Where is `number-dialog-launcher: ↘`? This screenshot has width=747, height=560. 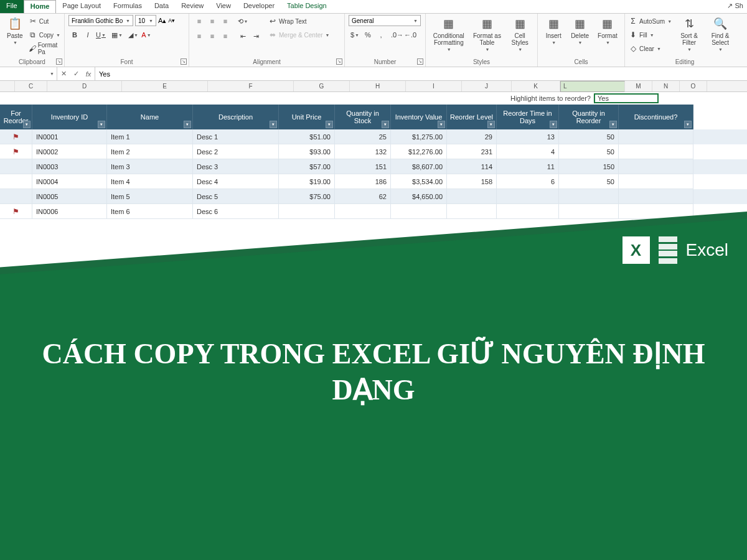
number-dialog-launcher: ↘ is located at coordinates (420, 62).